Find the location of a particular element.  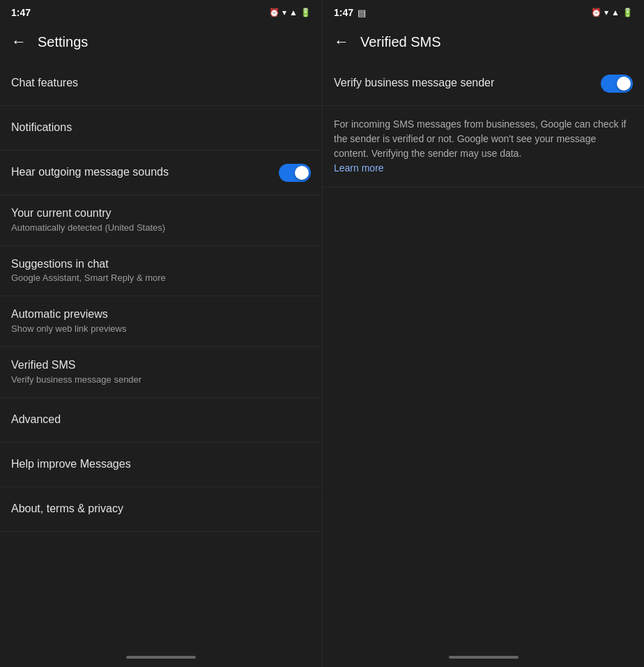

settings-item-country: Your current country Automatically detec… is located at coordinates (161, 220).